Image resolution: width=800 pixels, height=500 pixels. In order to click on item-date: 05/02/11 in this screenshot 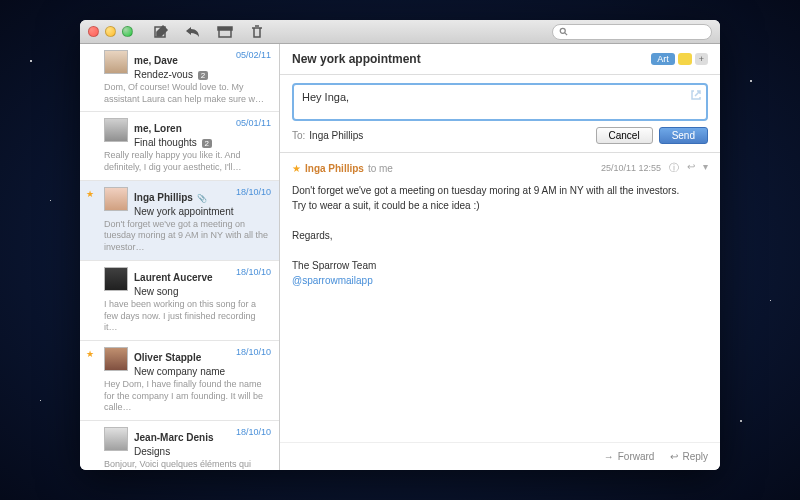, I will do `click(254, 55)`.